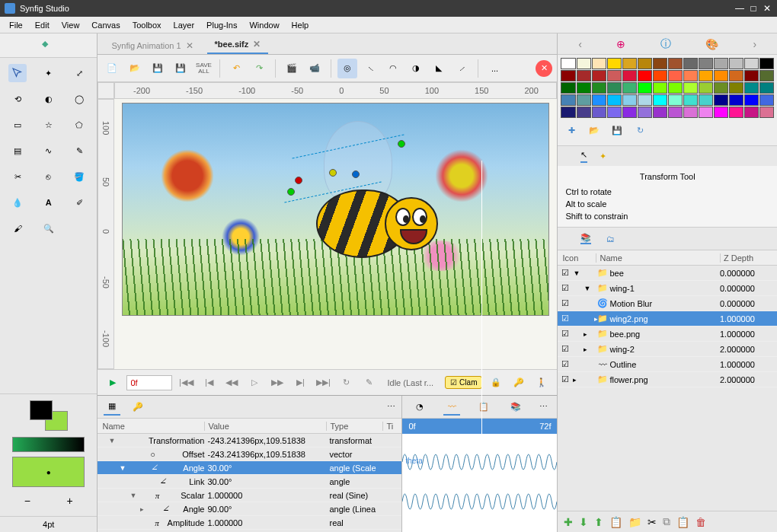 This screenshot has height=532, width=777. Describe the element at coordinates (18, 125) in the screenshot. I see `rect-tool: ▭` at that location.